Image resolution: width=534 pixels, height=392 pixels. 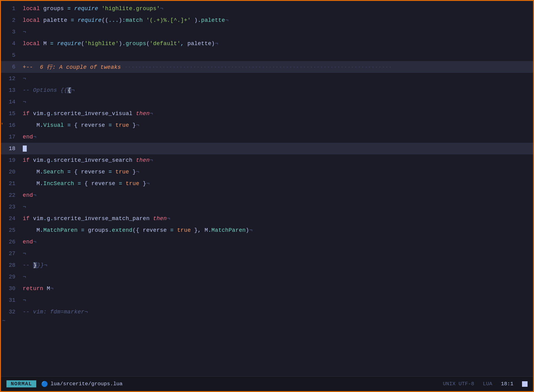 What do you see at coordinates (267, 184) in the screenshot?
I see `line-21: 21 M.IncSearch = { reverse = true }¬` at bounding box center [267, 184].